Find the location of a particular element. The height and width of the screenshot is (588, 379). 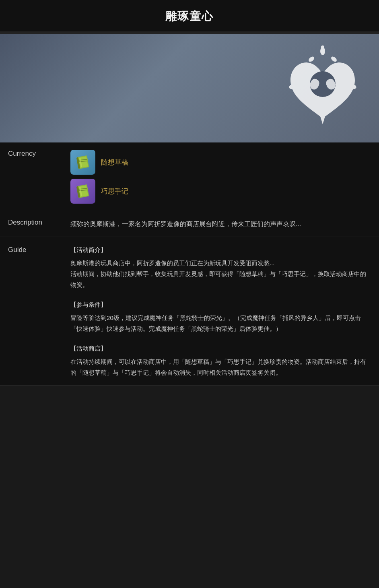

currency-item-2: 巧思手记 is located at coordinates (220, 191).